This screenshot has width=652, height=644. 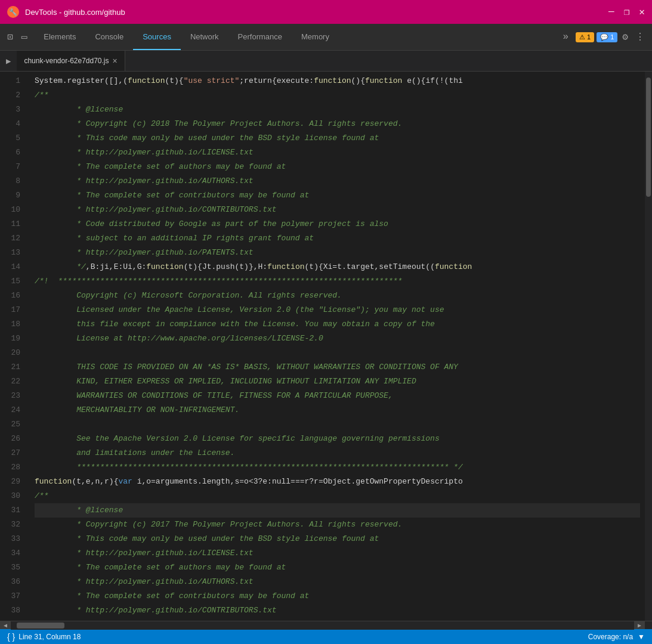 What do you see at coordinates (566, 37) in the screenshot?
I see `more-tabs-button: »` at bounding box center [566, 37].